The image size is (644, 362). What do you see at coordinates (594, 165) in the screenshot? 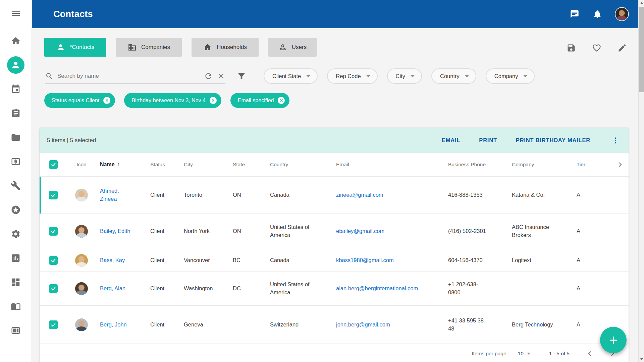
I see `column-header-tier: Tier` at bounding box center [594, 165].